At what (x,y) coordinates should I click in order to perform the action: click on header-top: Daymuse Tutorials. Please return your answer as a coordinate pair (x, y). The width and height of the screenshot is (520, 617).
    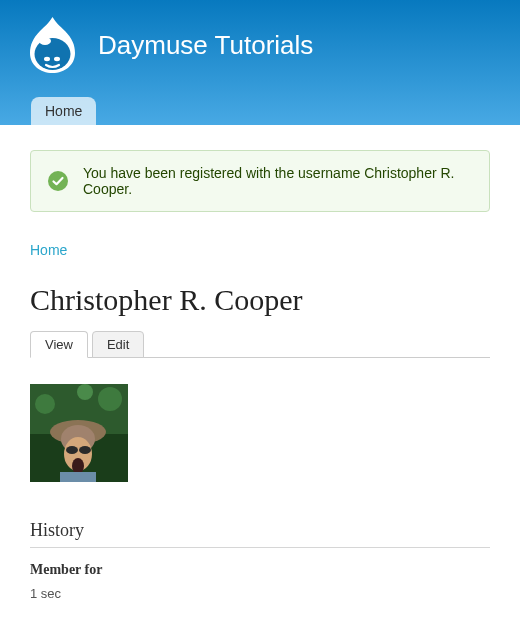
    Looking at the image, I should click on (272, 56).